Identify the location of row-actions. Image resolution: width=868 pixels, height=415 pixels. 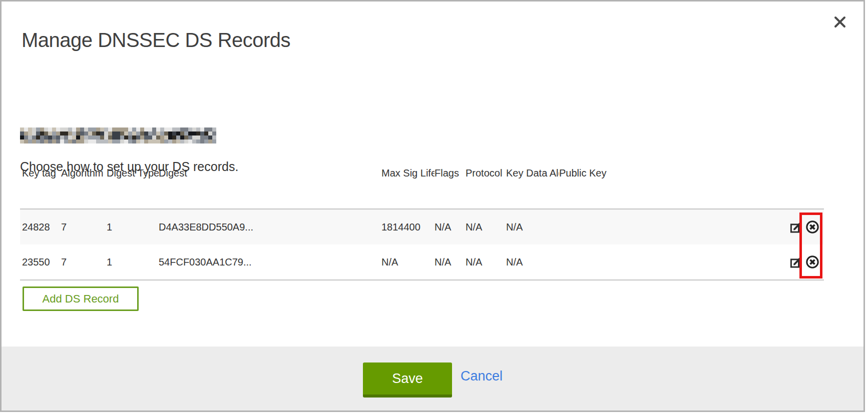
(804, 262).